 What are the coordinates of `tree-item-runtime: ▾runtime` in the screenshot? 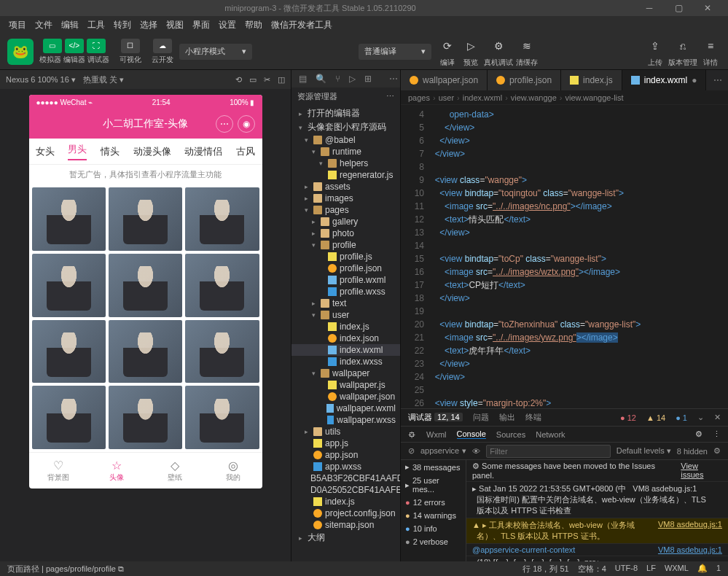 It's located at (345, 152).